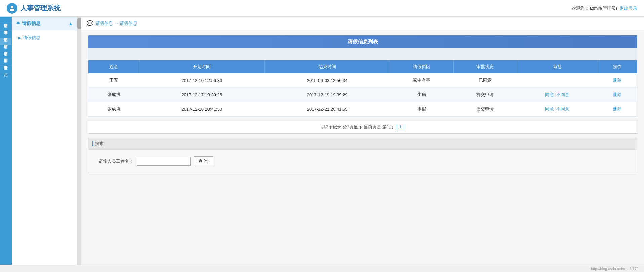  Describe the element at coordinates (202, 81) in the screenshot. I see `cell-start: 2017-12-10 12:56:30` at that location.